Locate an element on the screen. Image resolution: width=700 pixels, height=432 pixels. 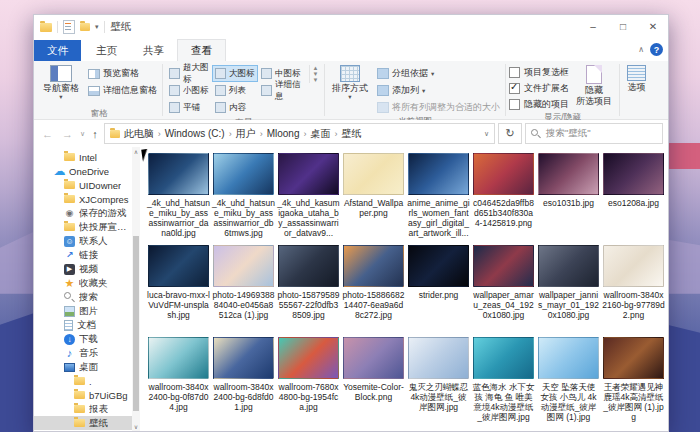
refresh-button: ↻ is located at coordinates (510, 134).